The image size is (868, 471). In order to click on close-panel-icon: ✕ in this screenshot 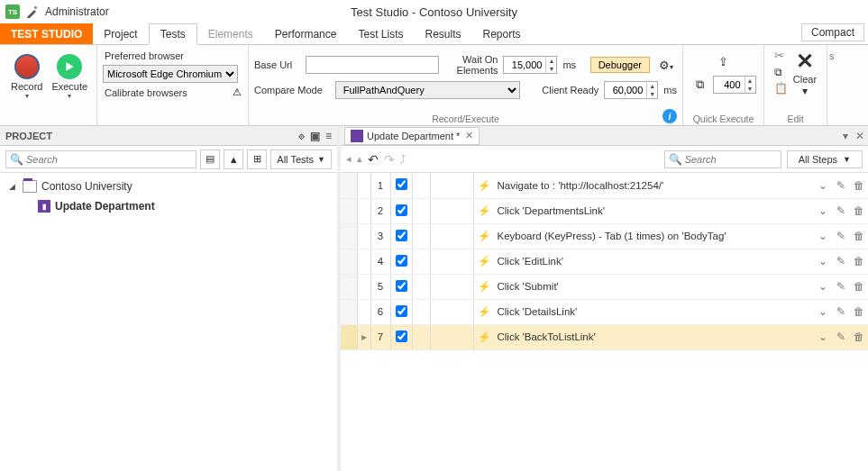, I will do `click(860, 136)`.